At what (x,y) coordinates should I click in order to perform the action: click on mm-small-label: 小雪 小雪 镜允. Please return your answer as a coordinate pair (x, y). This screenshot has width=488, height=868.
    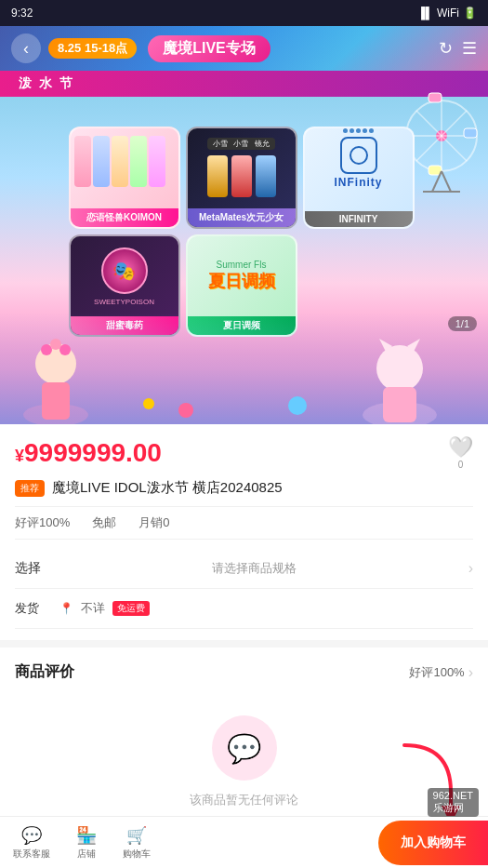
    Looking at the image, I should click on (242, 143).